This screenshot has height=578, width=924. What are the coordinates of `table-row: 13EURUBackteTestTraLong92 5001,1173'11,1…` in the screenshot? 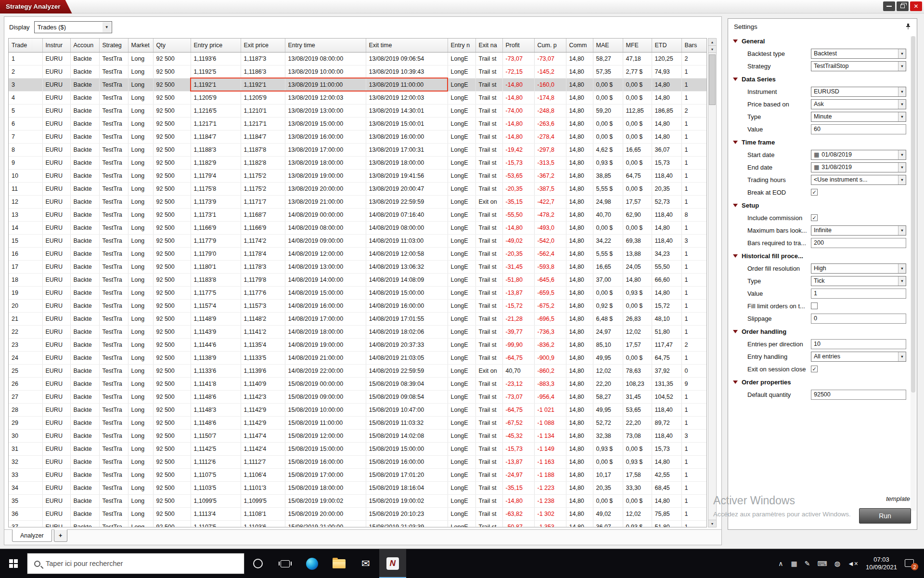 It's located at (358, 215).